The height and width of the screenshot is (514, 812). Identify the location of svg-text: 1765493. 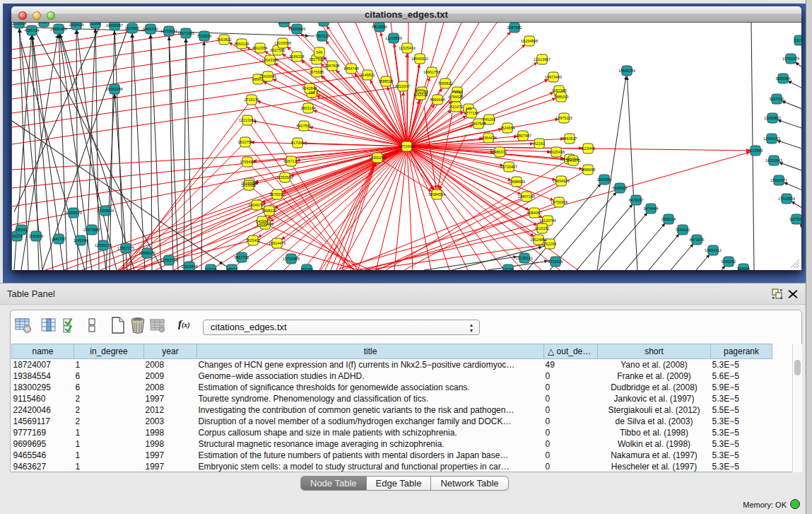
(247, 162).